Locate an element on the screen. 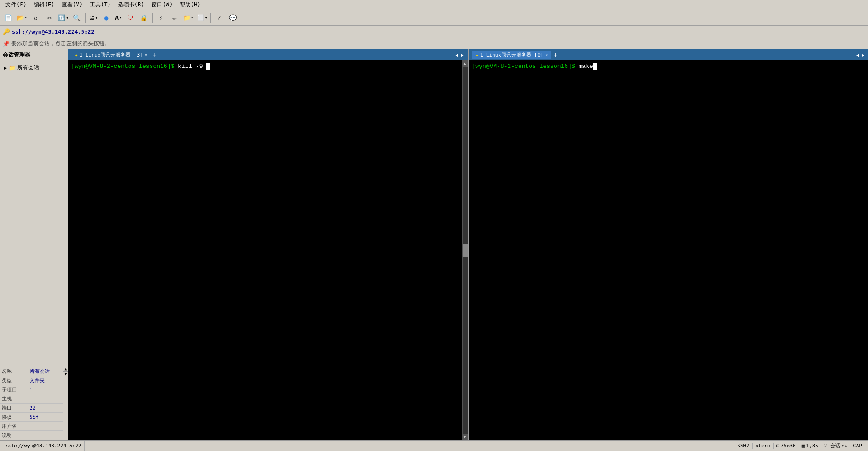 Image resolution: width=868 pixels, height=451 pixels. open-dropdown: 📂▾ is located at coordinates (22, 18).